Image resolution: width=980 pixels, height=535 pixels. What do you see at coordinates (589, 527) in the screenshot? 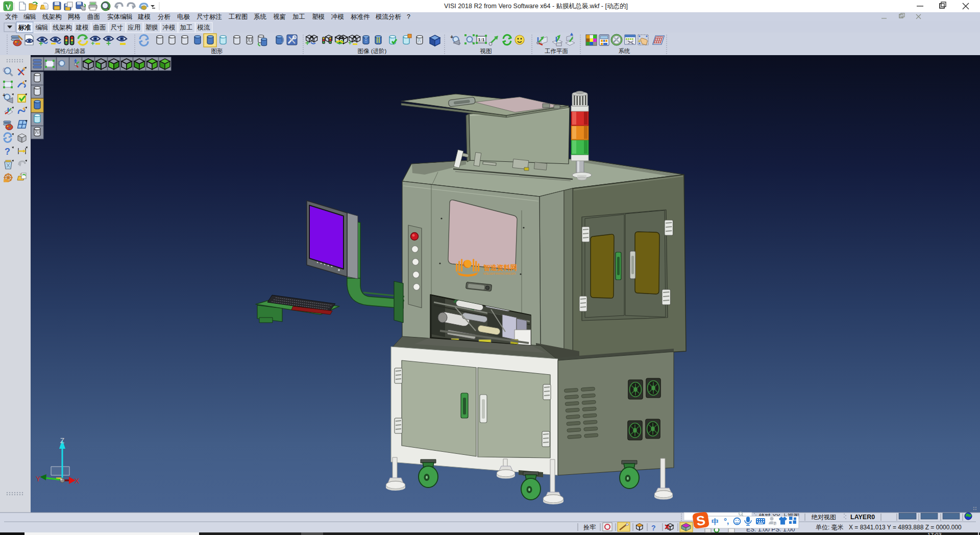
I see `svg-text: 拴牢` at bounding box center [589, 527].